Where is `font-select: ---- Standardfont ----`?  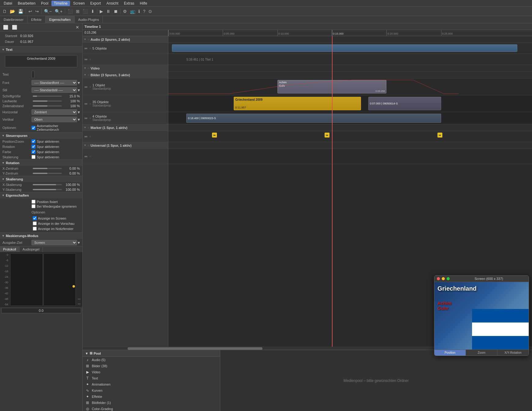 font-select: ---- Standardfont ---- is located at coordinates (54, 83).